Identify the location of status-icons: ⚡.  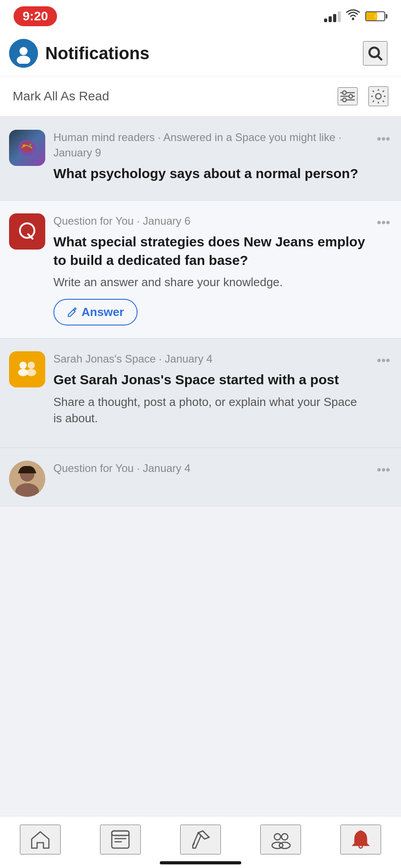
(356, 16).